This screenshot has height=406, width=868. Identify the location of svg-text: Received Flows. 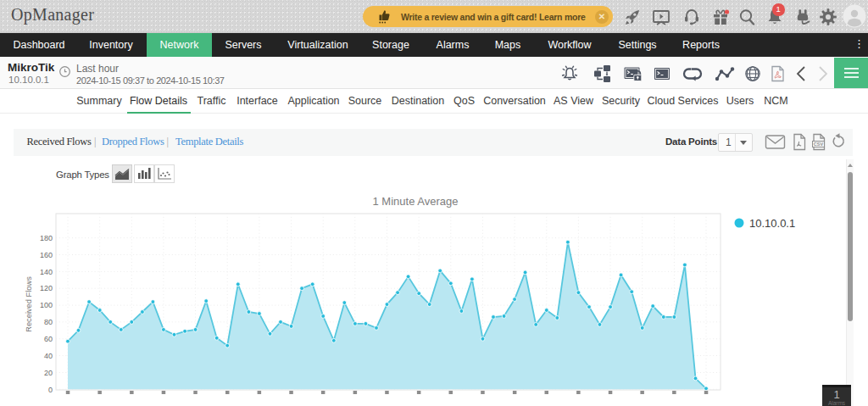
(29, 304).